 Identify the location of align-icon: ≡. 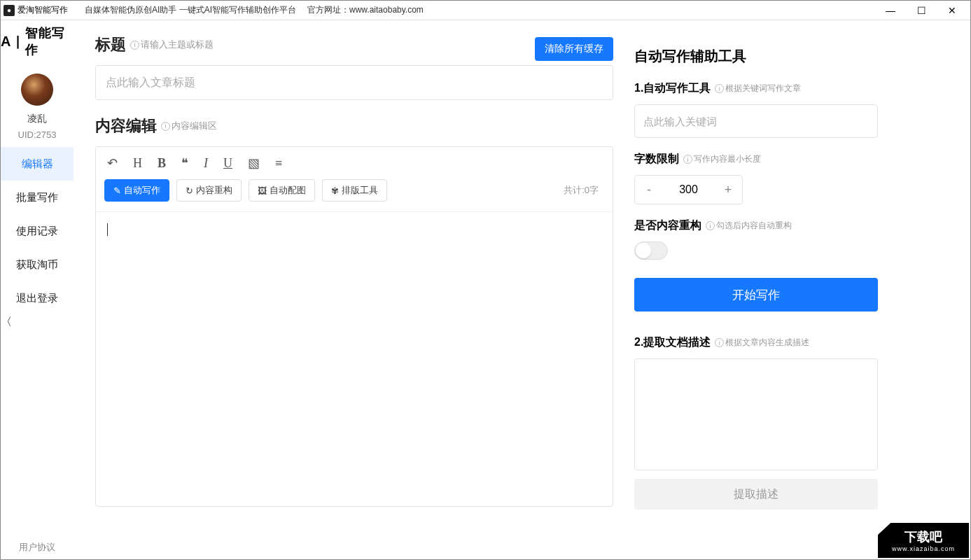
(279, 164).